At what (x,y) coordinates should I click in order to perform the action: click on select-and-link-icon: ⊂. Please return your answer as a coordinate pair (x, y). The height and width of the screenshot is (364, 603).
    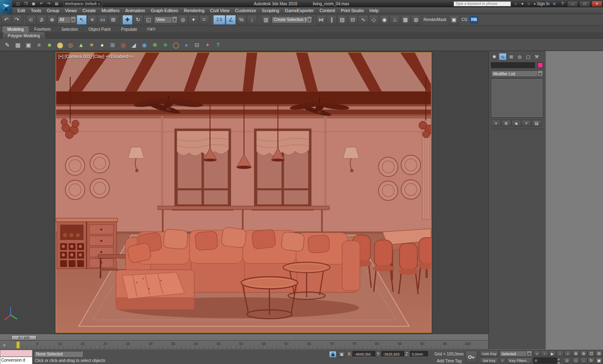
    Looking at the image, I should click on (31, 20).